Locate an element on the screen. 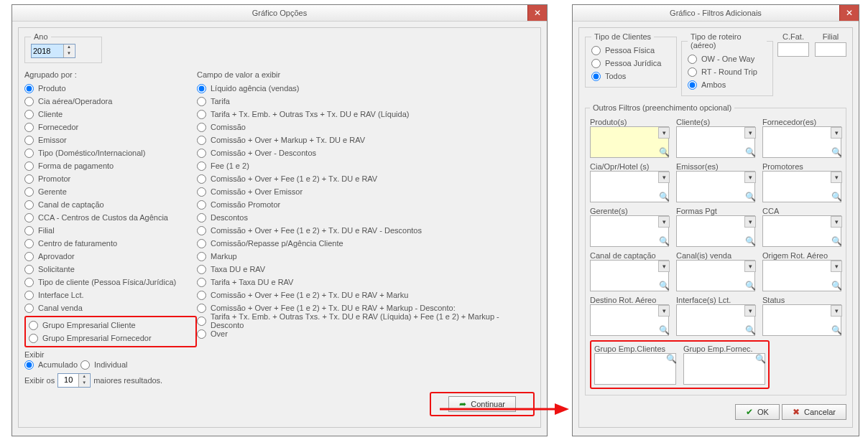 This screenshot has height=445, width=868. radio-option: Cia aérea/Operadora is located at coordinates (111, 101).